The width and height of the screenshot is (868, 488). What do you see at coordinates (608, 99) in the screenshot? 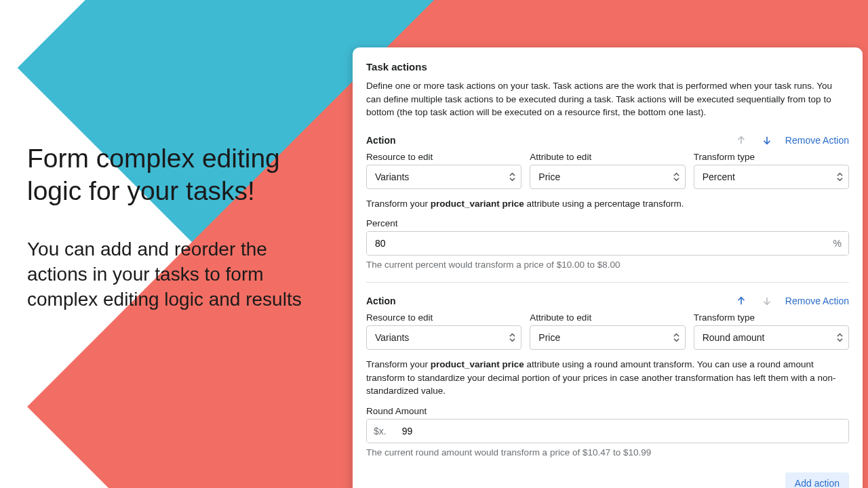
I see `panel-description: Define one or more task actions on your …` at bounding box center [608, 99].